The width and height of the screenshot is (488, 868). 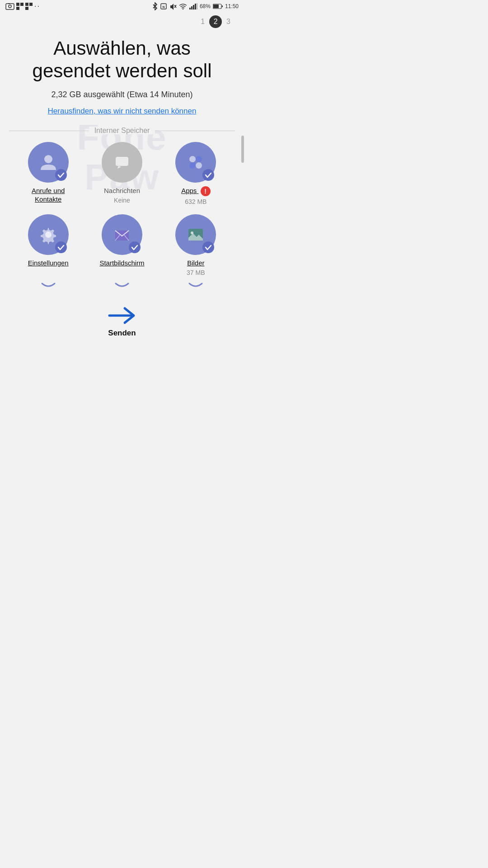 I want to click on item-pictures: Bilder 37 MB, so click(x=196, y=245).